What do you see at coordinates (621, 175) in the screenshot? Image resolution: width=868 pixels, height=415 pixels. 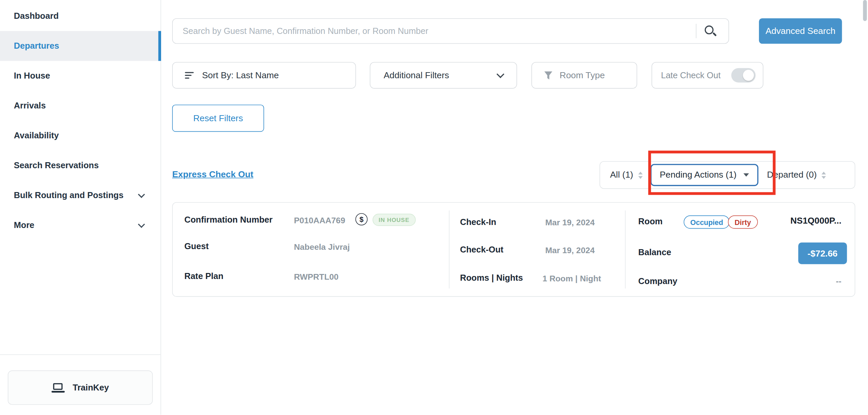 I see `tab-all-label: All (1)` at bounding box center [621, 175].